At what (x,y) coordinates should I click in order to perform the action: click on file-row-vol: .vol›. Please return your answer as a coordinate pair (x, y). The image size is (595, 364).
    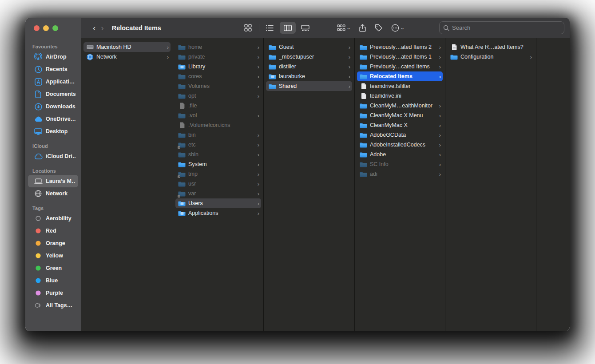
    Looking at the image, I should click on (218, 115).